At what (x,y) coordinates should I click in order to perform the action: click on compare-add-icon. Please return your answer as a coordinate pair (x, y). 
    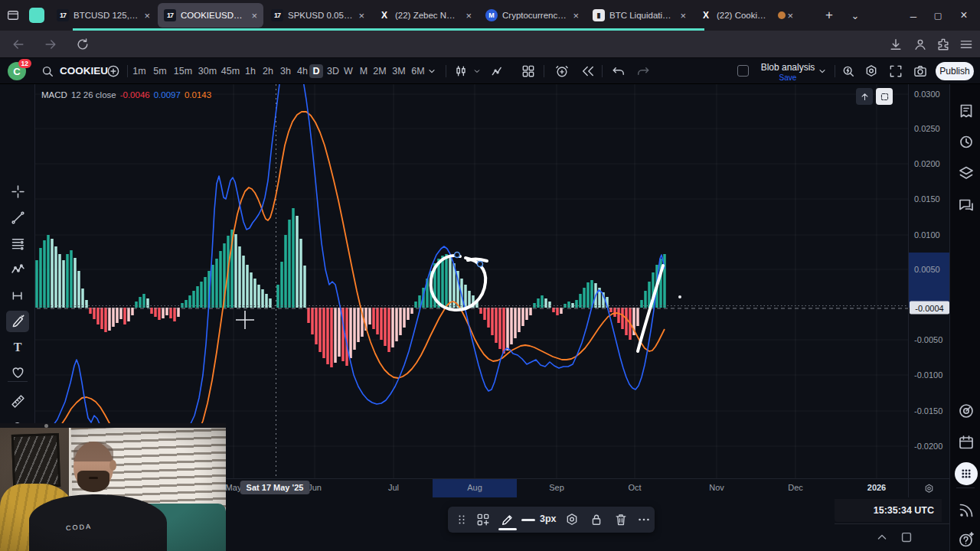
    Looking at the image, I should click on (113, 71).